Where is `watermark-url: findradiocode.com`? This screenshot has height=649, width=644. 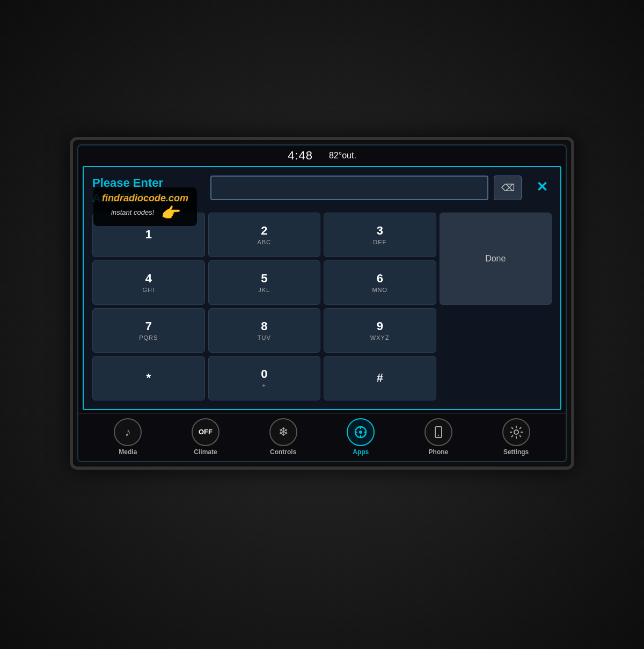
watermark-url: findradiocode.com is located at coordinates (145, 199).